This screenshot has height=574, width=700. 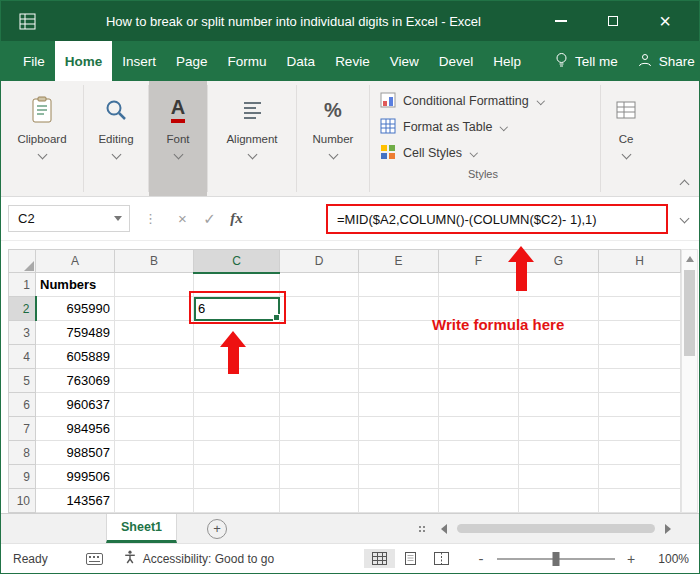 What do you see at coordinates (559, 405) in the screenshot?
I see `cell-G6` at bounding box center [559, 405].